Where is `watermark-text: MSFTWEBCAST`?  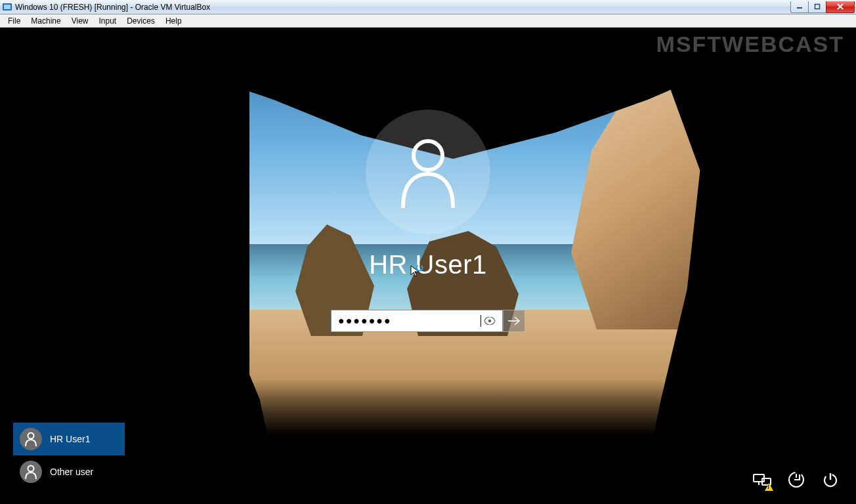 watermark-text: MSFTWEBCAST is located at coordinates (750, 45).